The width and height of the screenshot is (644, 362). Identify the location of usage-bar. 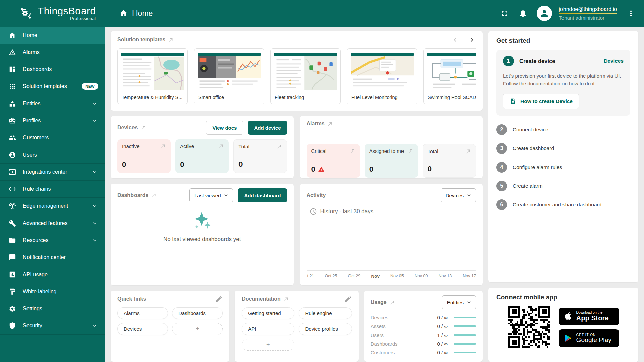
(465, 318).